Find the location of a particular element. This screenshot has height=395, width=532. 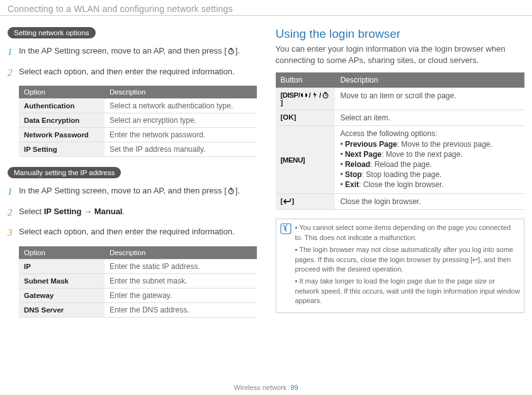

footer-label: Wireless network is located at coordinates (260, 387).